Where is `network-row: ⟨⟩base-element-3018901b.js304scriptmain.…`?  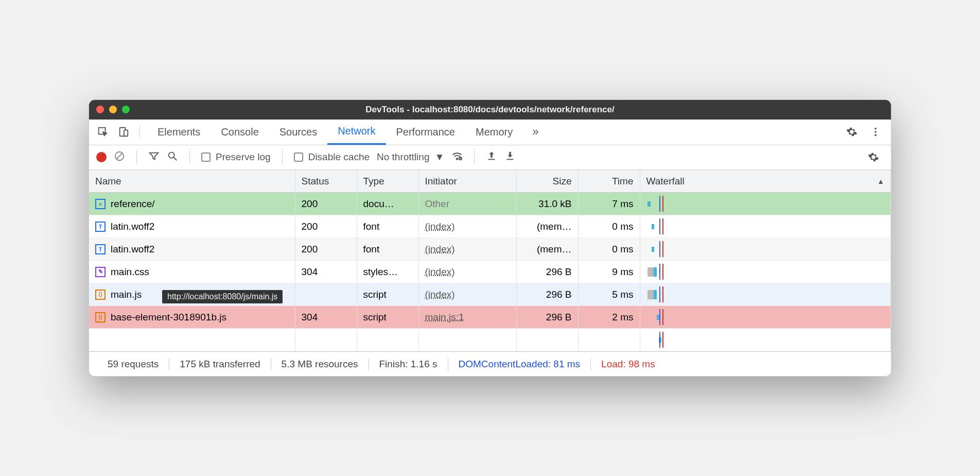 network-row: ⟨⟩base-element-3018901b.js304scriptmain.… is located at coordinates (490, 317).